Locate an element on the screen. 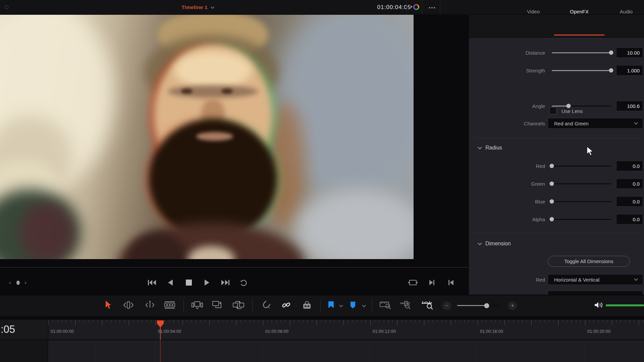 The height and width of the screenshot is (362, 644). last-frame-button is located at coordinates (225, 283).